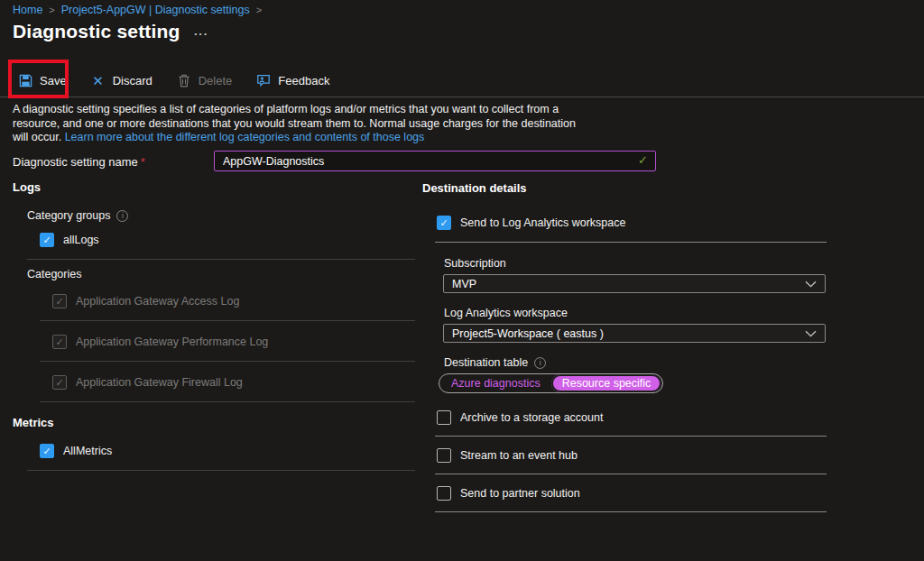 This screenshot has height=561, width=924. Describe the element at coordinates (462, 97) in the screenshot. I see `toolbar-divider` at that location.